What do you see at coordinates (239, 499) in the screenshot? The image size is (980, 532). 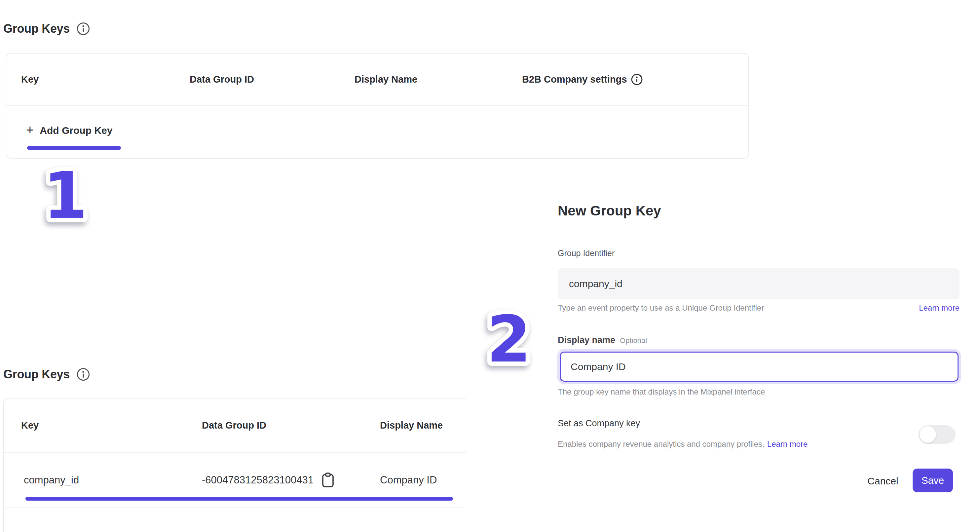 I see `row-highlight-underline` at bounding box center [239, 499].